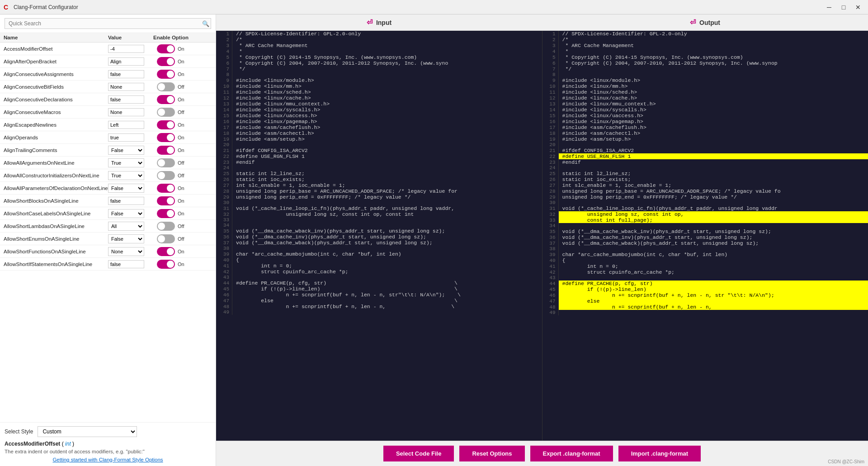 Image resolution: width=868 pixels, height=466 pixels. Describe the element at coordinates (551, 249) in the screenshot. I see `line-number: 38` at that location.